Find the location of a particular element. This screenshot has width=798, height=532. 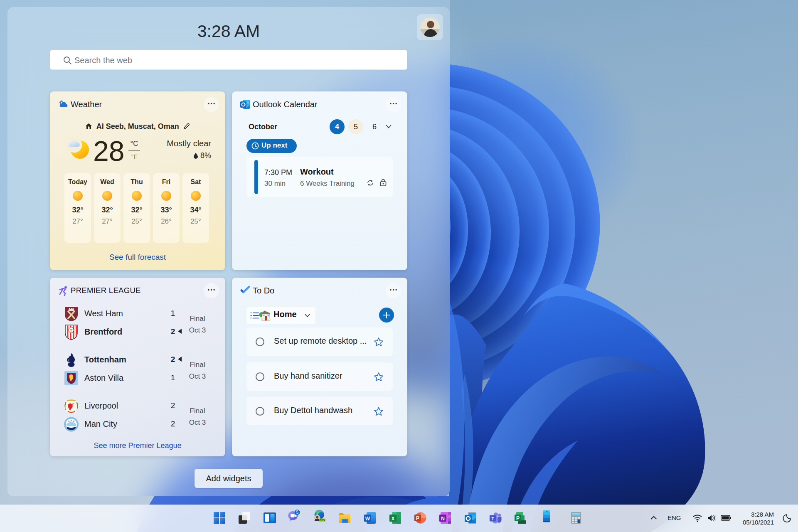

svg-text: 5 is located at coordinates (297, 512).